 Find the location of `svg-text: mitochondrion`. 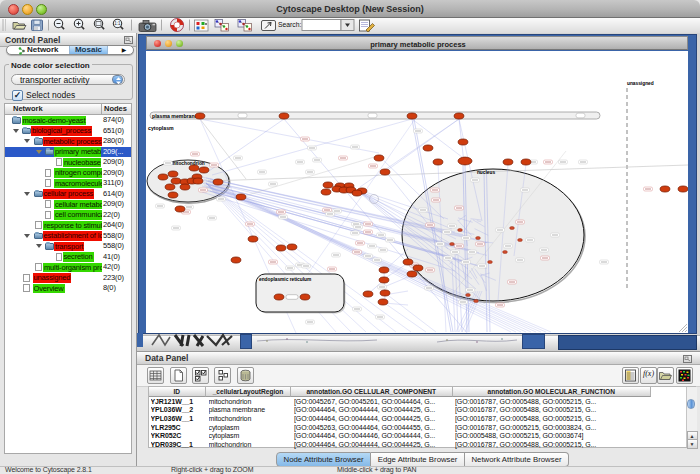

svg-text: mitochondrion is located at coordinates (188, 164).